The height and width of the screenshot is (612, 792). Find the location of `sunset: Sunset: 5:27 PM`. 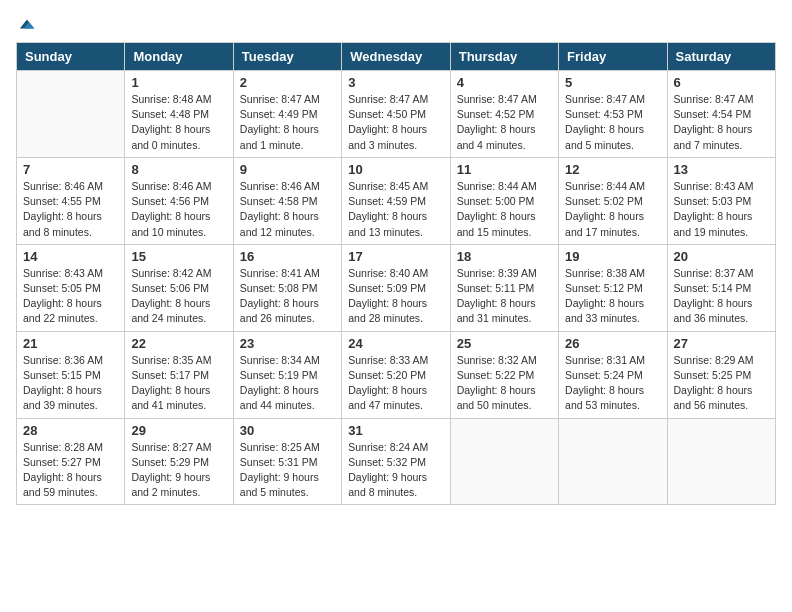

sunset: Sunset: 5:27 PM is located at coordinates (62, 462).